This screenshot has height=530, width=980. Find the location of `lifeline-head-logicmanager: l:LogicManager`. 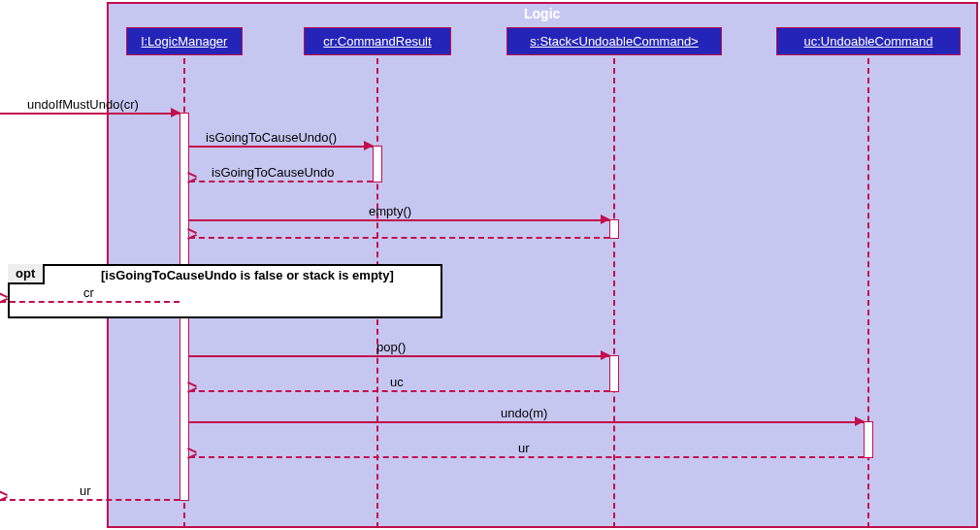

lifeline-head-logicmanager: l:LogicManager is located at coordinates (184, 41).